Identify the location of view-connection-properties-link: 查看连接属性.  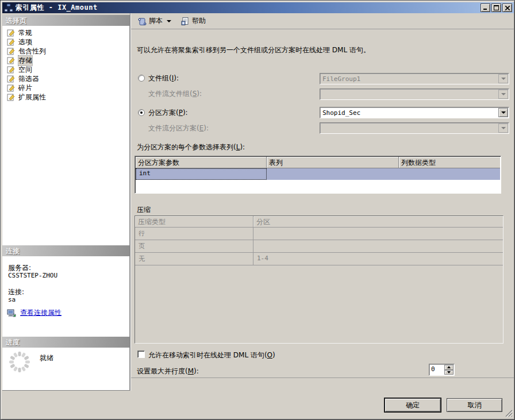
(41, 313).